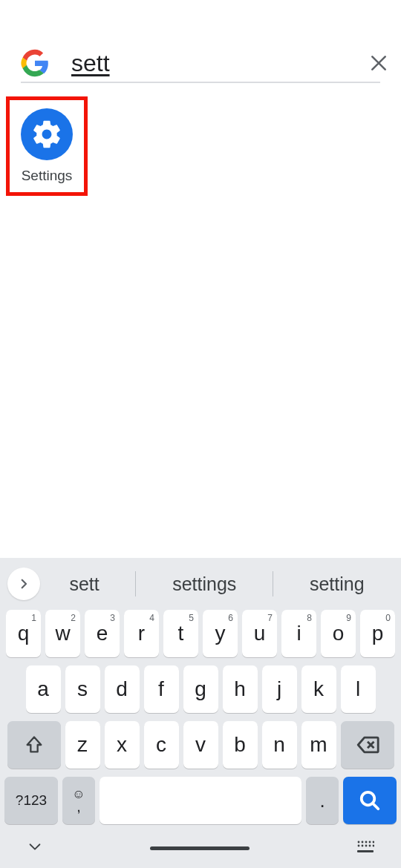 The image size is (401, 868). Describe the element at coordinates (368, 745) in the screenshot. I see `key-backspace` at that location.